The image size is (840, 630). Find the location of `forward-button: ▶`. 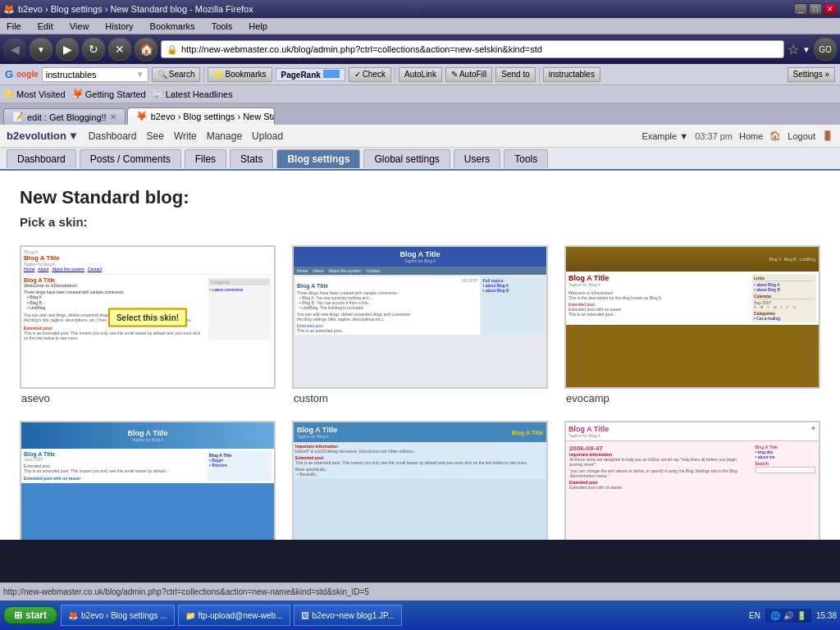

forward-button: ▶ is located at coordinates (67, 49).